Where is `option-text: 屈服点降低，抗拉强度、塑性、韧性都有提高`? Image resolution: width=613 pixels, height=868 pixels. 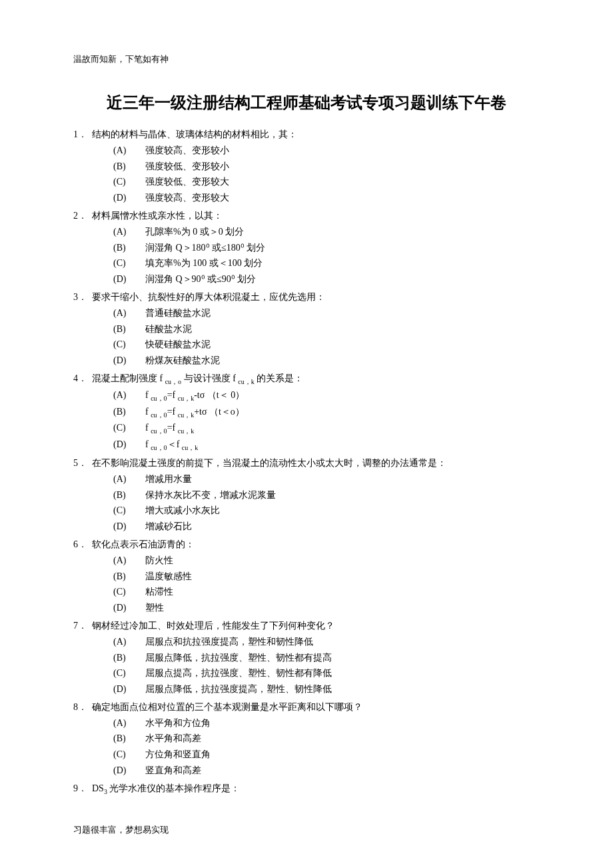 option-text: 屈服点降低，抗拉强度、塑性、韧性都有提高 is located at coordinates (342, 658).